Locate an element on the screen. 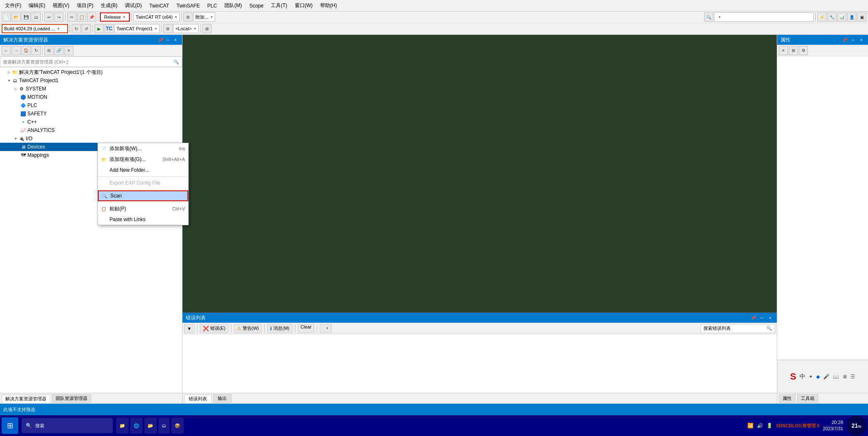 Image resolution: width=868 pixels, height=436 pixels. menu-project: 项目(P) is located at coordinates (85, 6).